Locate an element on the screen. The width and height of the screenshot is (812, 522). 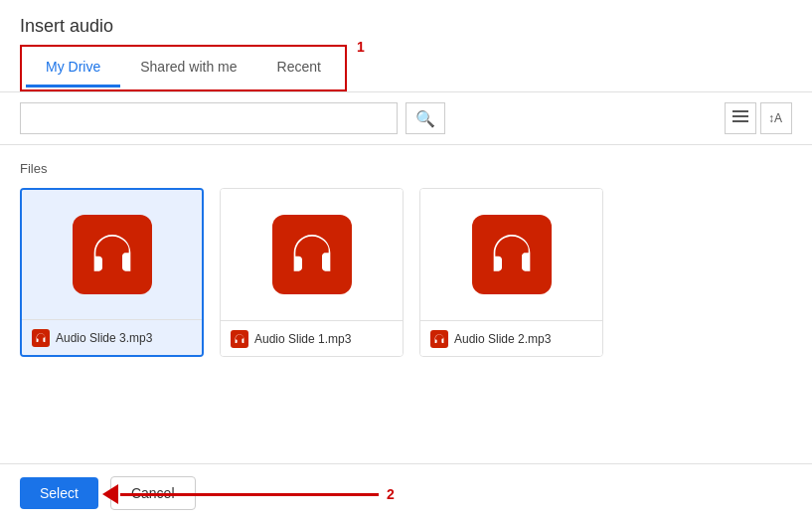
list-view-icon is located at coordinates (740, 119).